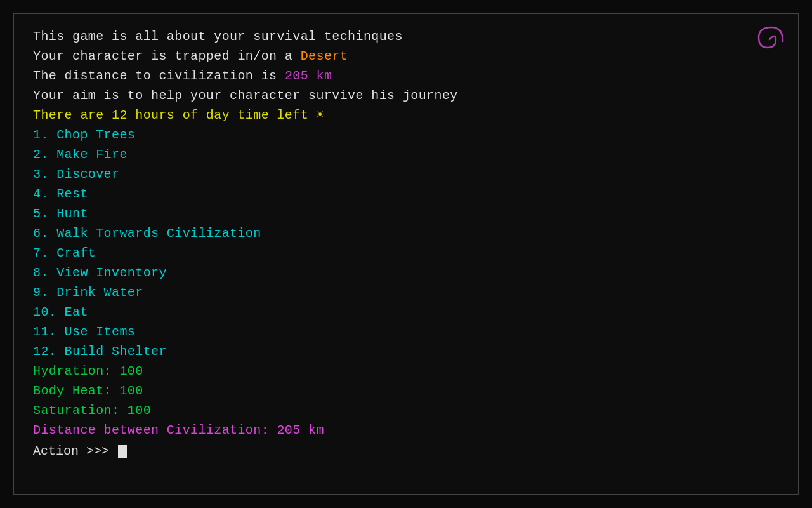 The image size is (812, 508). Describe the element at coordinates (406, 273) in the screenshot. I see `menu-item-8: 8. View Inventory` at that location.